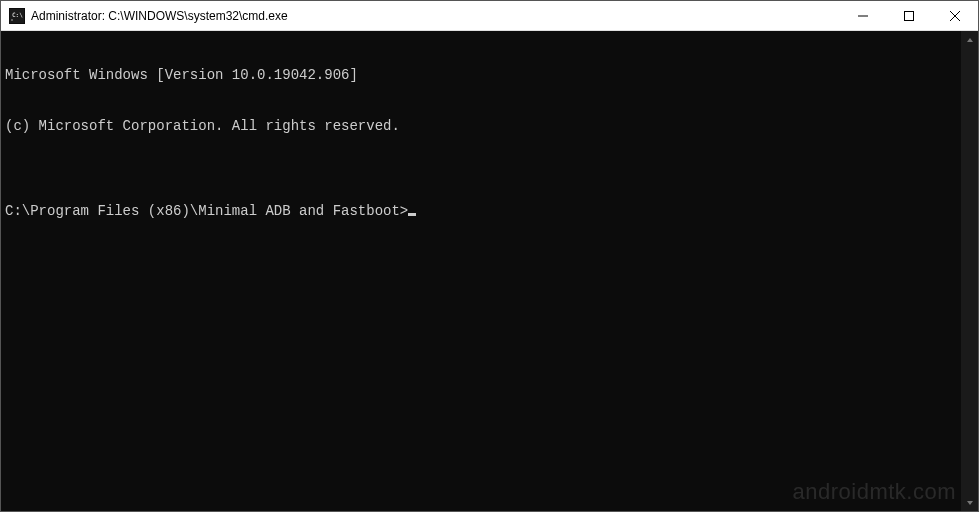  Describe the element at coordinates (481, 76) in the screenshot. I see `terminal-line-version: Microsoft Windows [Version 10.0.19042.90…` at that location.